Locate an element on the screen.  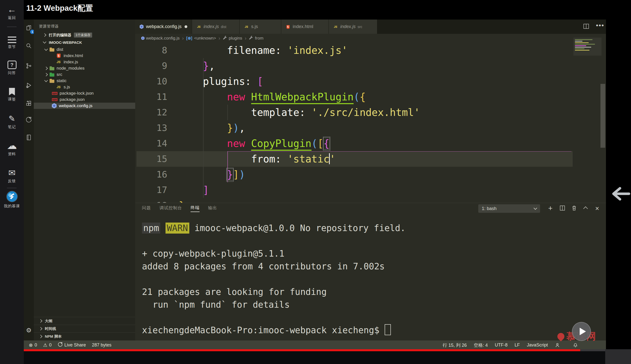
status-text: LF is located at coordinates (517, 345).